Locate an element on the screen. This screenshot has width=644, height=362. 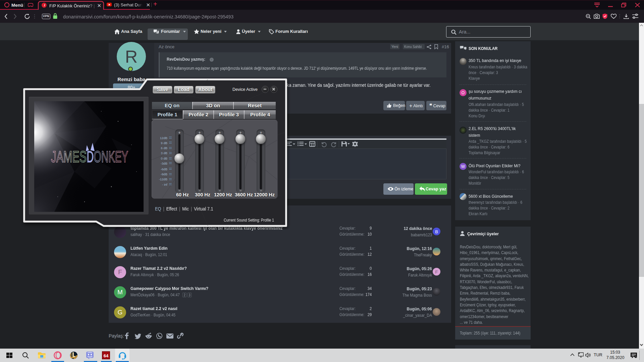
svg-text: 64 is located at coordinates (106, 356).